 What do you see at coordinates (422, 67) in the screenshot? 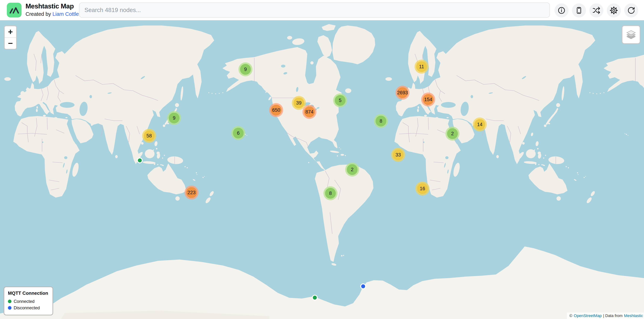
I see `node-cluster: 11` at bounding box center [422, 67].